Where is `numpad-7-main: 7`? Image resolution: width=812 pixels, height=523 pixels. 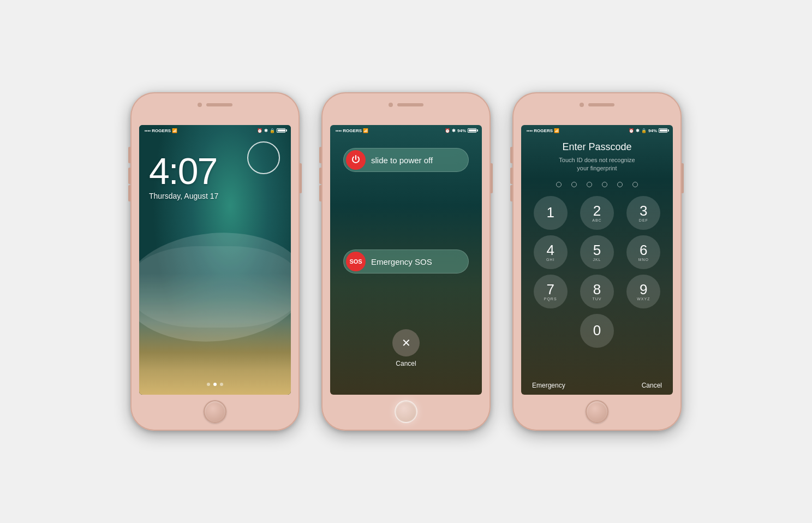
numpad-7-main: 7 is located at coordinates (550, 289).